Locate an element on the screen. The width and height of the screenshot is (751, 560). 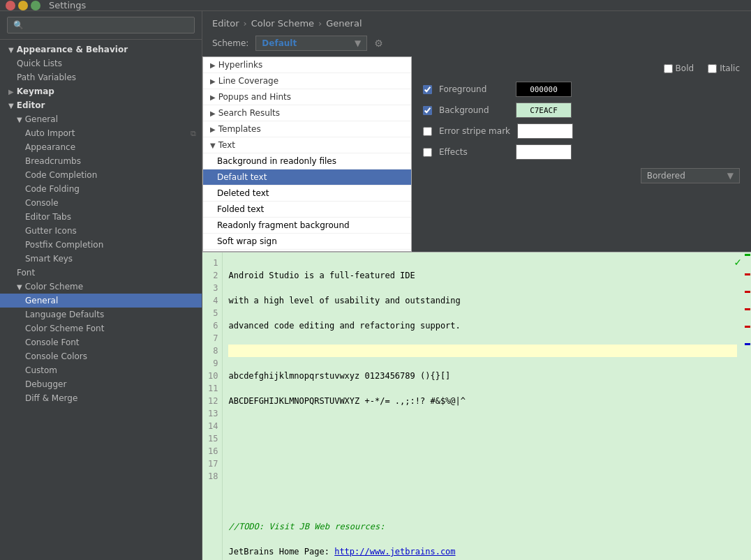
code-line-12: JetBrains Home Page: http://www.jetbrain… is located at coordinates (483, 552).